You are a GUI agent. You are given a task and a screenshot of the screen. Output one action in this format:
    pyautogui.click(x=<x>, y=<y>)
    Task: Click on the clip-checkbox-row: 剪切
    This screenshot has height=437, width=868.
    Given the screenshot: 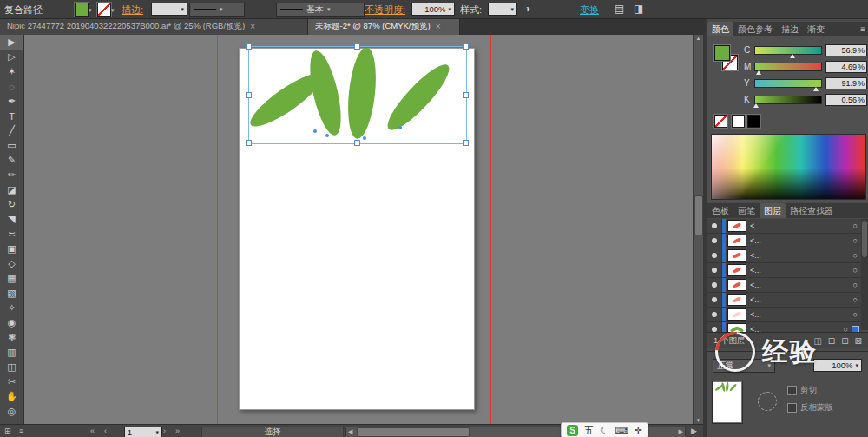 What is the action you would take?
    pyautogui.click(x=802, y=391)
    